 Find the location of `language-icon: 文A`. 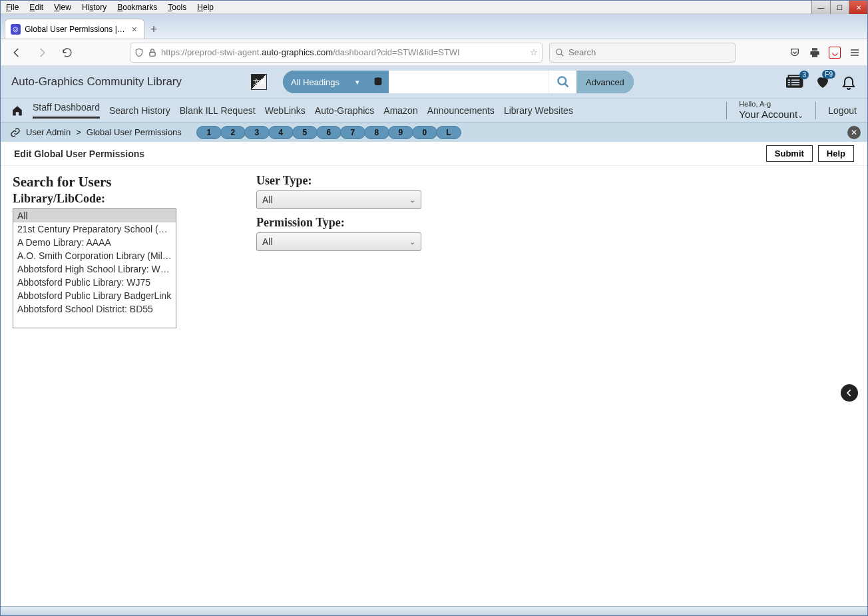

language-icon: 文A is located at coordinates (259, 82).